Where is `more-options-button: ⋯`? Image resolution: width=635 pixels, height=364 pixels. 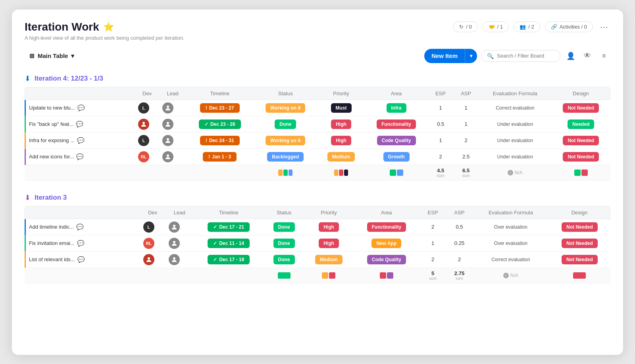
more-options-button: ⋯ is located at coordinates (604, 27).